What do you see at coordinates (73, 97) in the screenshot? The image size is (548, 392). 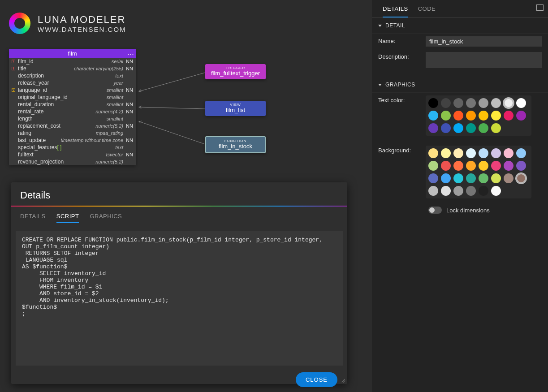 I see `table-row: original_language_idsmallint` at bounding box center [73, 97].